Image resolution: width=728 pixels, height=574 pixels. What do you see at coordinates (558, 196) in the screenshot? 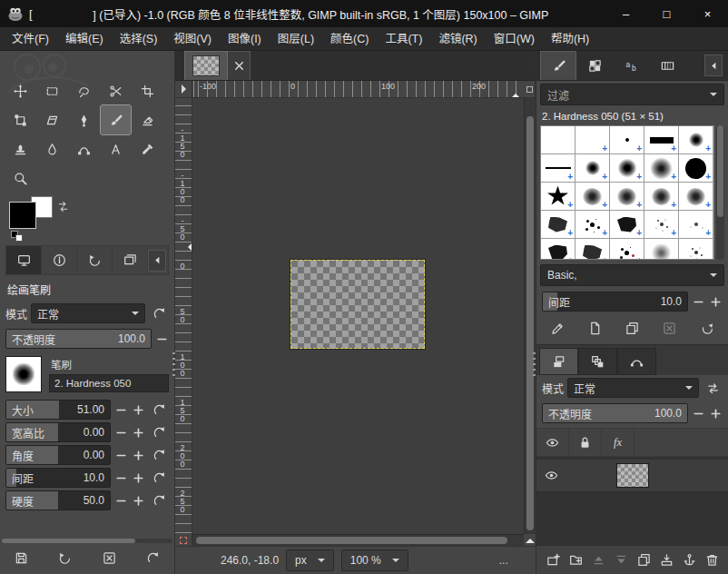
I see `brush-swatch-star: +` at bounding box center [558, 196].